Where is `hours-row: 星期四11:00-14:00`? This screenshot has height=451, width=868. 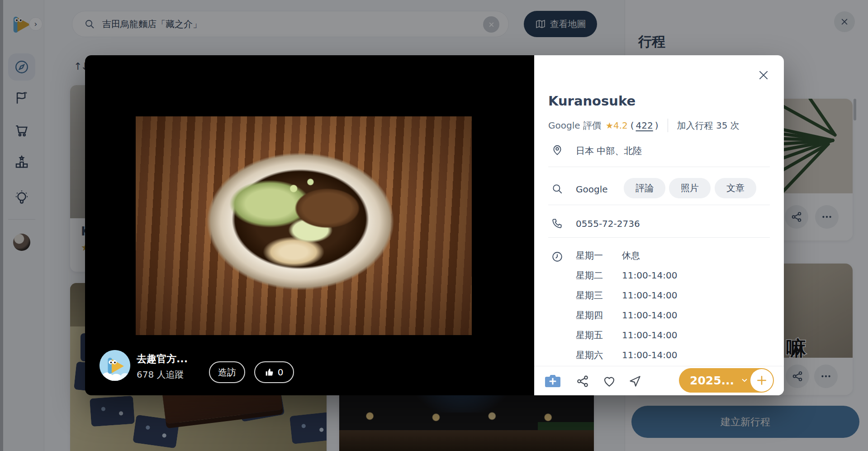 hours-row: 星期四11:00-14:00 is located at coordinates (627, 315).